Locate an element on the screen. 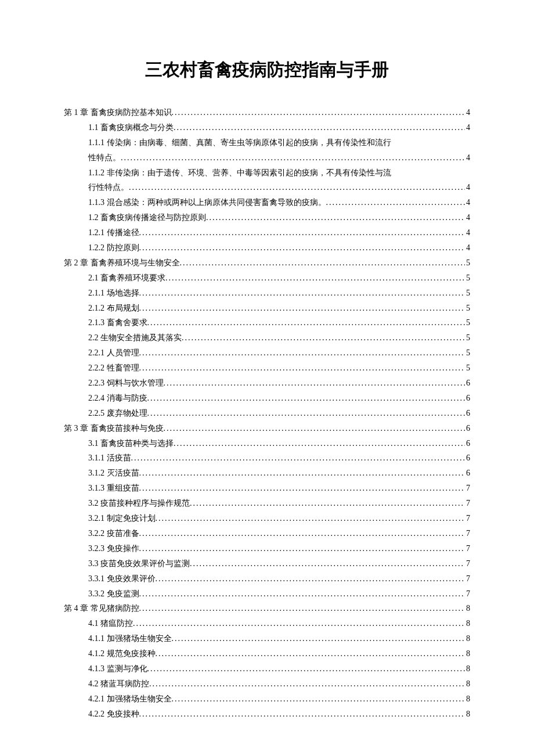 This screenshot has height=756, width=534. toc-entry-text: 3.2 疫苗接种程序与操作规范 is located at coordinates (139, 503).